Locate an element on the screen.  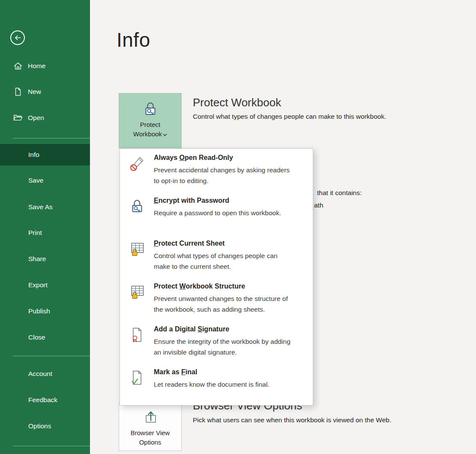
menu-item-encrypt-with-password: Encrypt with Password Require a password… is located at coordinates (216, 213).